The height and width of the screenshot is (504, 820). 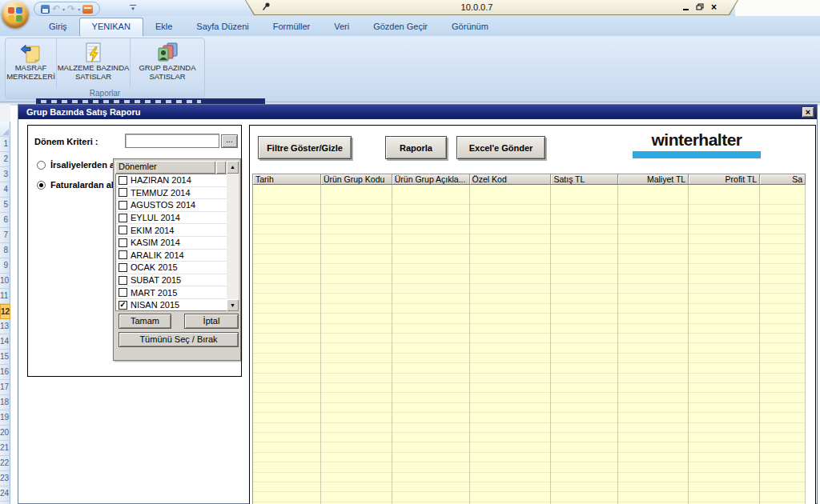 What do you see at coordinates (5, 130) in the screenshot?
I see `select-all-corner` at bounding box center [5, 130].